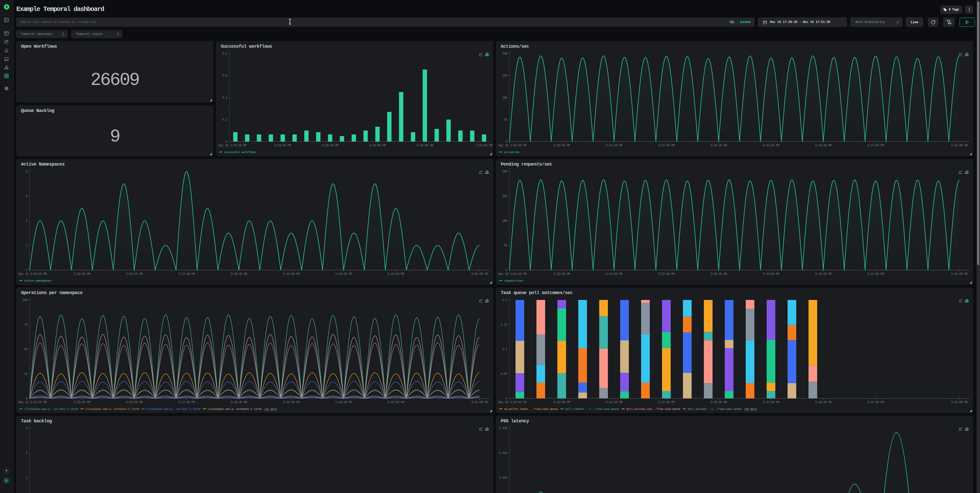  I want to click on svg-text: 0.8, so click(225, 54).